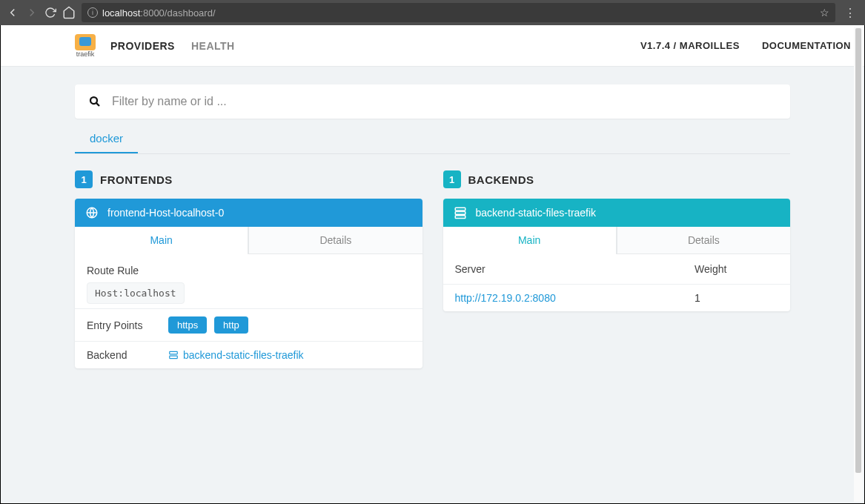 The width and height of the screenshot is (865, 504). I want to click on backends-count-badge: 1, so click(452, 179).